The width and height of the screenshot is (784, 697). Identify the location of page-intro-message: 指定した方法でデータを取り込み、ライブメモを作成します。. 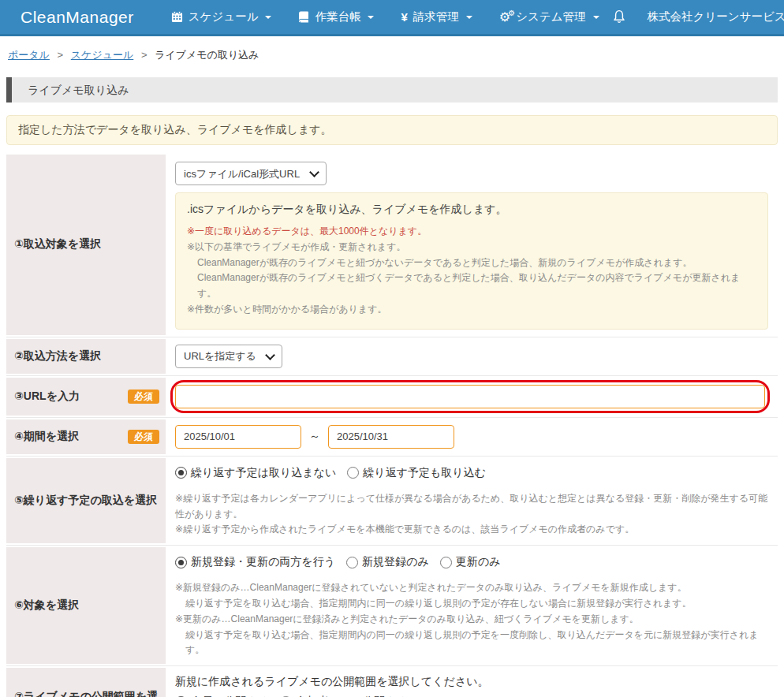
(392, 130).